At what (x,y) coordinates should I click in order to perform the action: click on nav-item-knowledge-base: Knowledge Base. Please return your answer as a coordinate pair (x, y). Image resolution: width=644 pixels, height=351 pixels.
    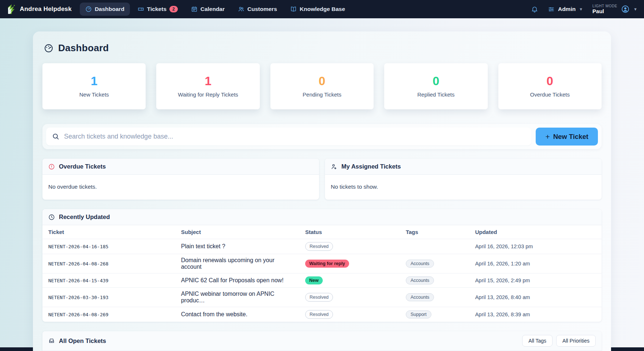
    Looking at the image, I should click on (318, 9).